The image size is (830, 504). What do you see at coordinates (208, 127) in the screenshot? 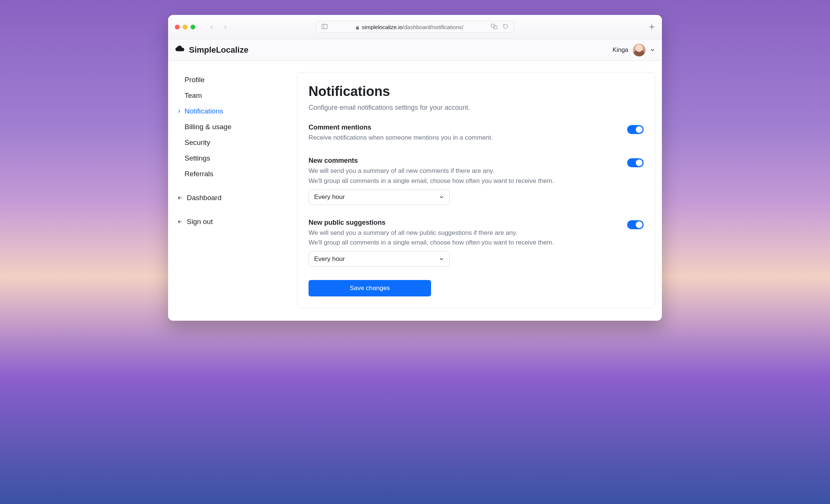
I see `sidebar-item-label: Billing & usage` at bounding box center [208, 127].